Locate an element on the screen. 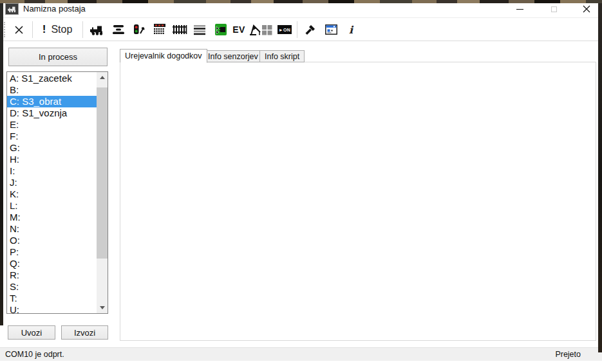  in-process-button: In process is located at coordinates (58, 57).